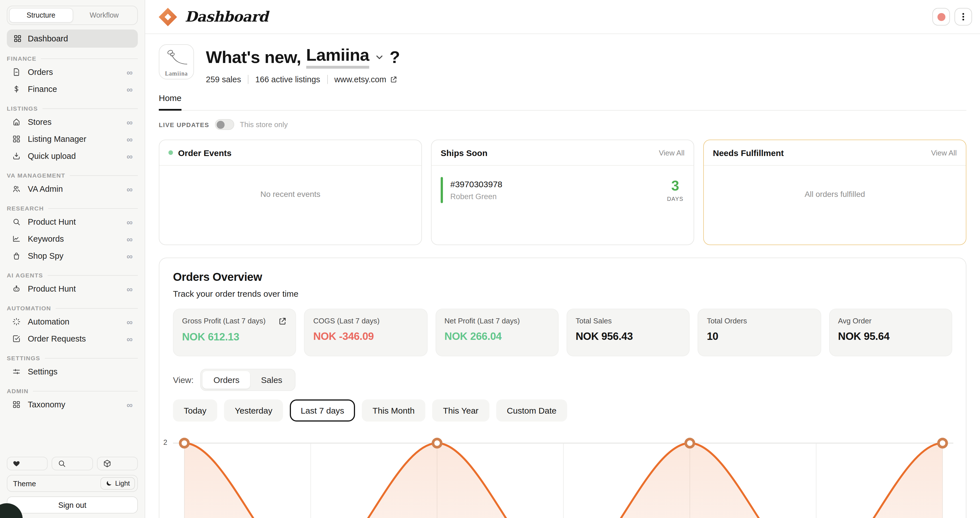 The width and height of the screenshot is (980, 518). Describe the element at coordinates (72, 322) in the screenshot. I see `sidebar-item-automation: Automation∞` at that location.